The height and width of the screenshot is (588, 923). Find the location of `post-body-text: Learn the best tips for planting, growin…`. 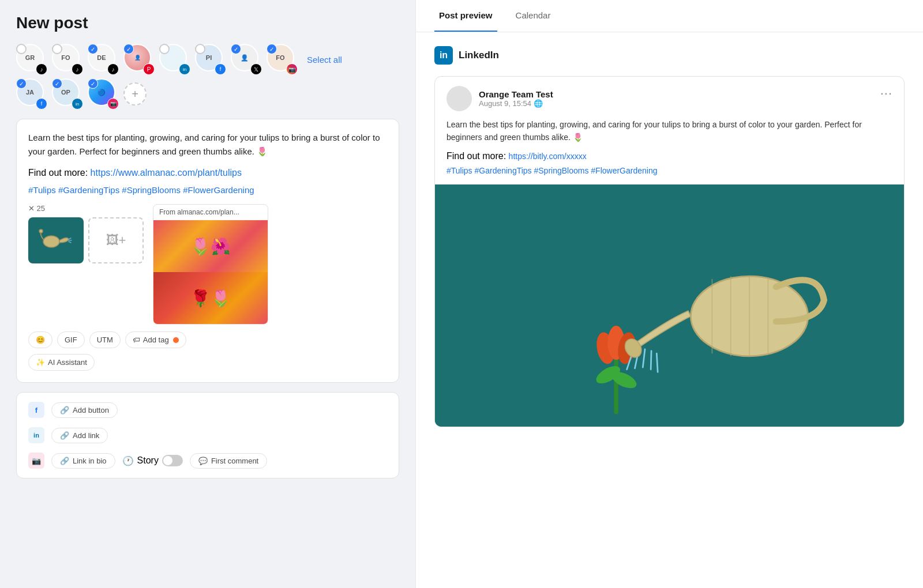

post-body-text: Learn the best tips for planting, growin… is located at coordinates (208, 145).